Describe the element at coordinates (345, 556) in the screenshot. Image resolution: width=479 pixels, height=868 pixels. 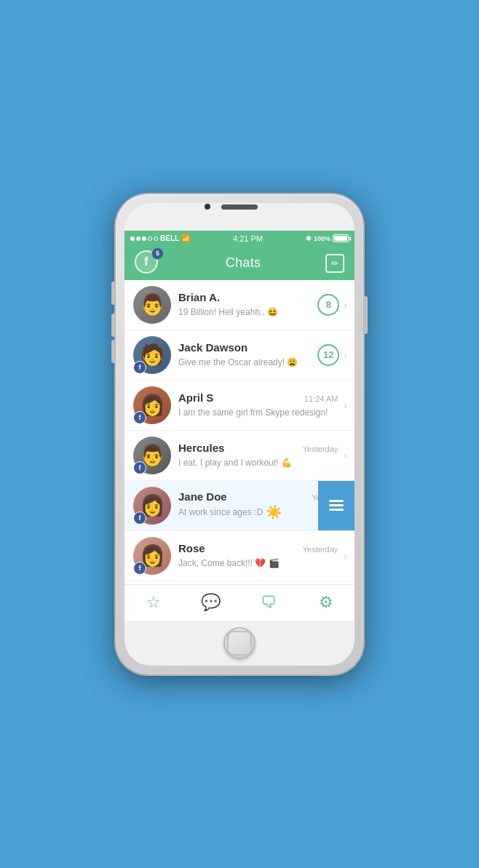
I see `chevron-rose: ›` at that location.